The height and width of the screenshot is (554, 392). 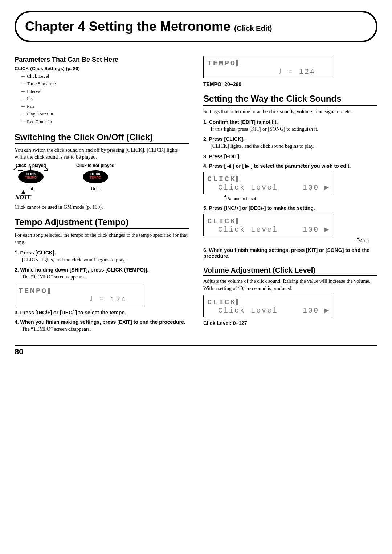 I want to click on r-step-2: 2. Press [CLICK]., so click(x=290, y=139).